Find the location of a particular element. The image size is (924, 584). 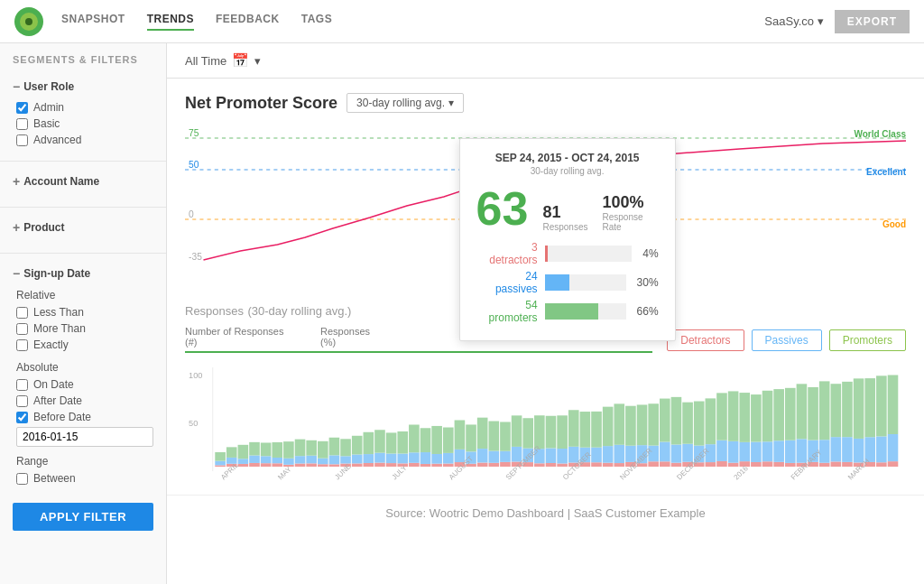

product-toggle: + is located at coordinates (16, 227).